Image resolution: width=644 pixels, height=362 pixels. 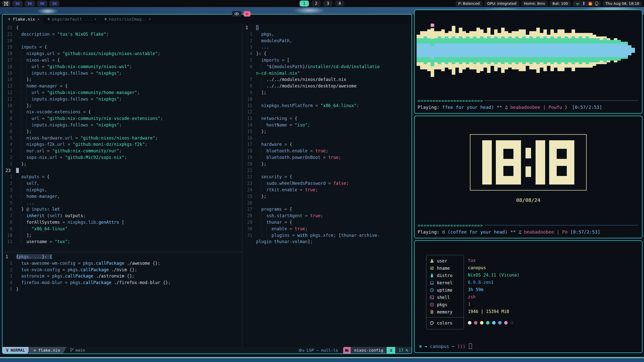 I want to click on code-line: 27 programs = {, so click(x=327, y=209).